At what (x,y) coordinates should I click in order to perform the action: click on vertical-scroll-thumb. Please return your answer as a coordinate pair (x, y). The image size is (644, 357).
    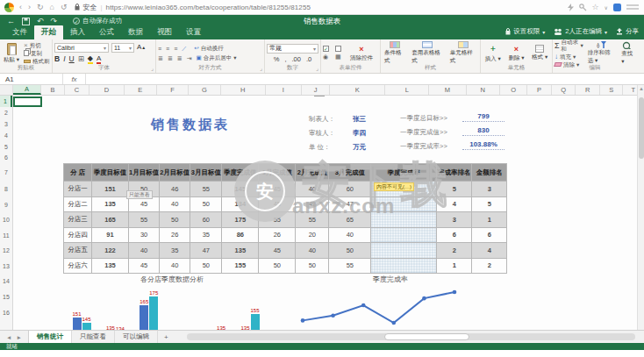
    Looking at the image, I should click on (641, 128).